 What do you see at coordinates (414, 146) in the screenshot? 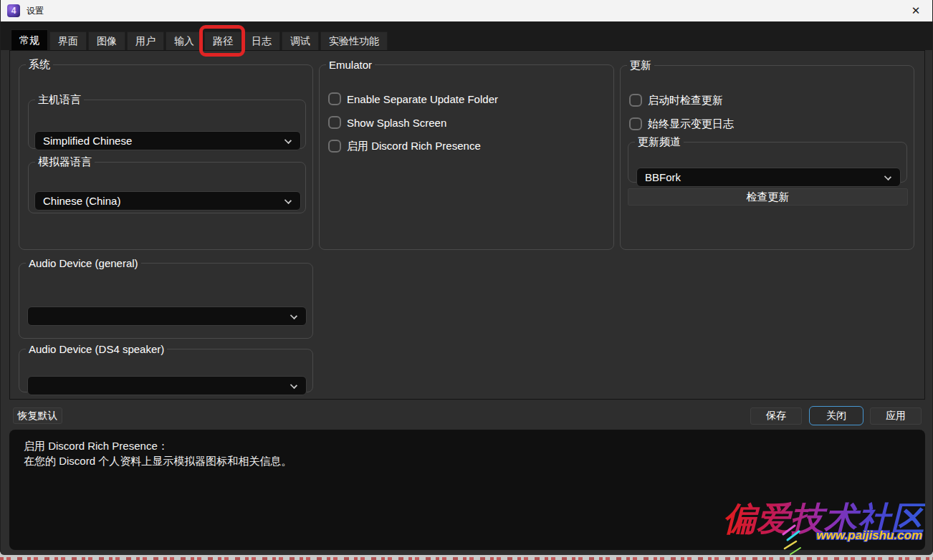
I see `checkbox-label: 启用 Discord Rich Presence` at bounding box center [414, 146].